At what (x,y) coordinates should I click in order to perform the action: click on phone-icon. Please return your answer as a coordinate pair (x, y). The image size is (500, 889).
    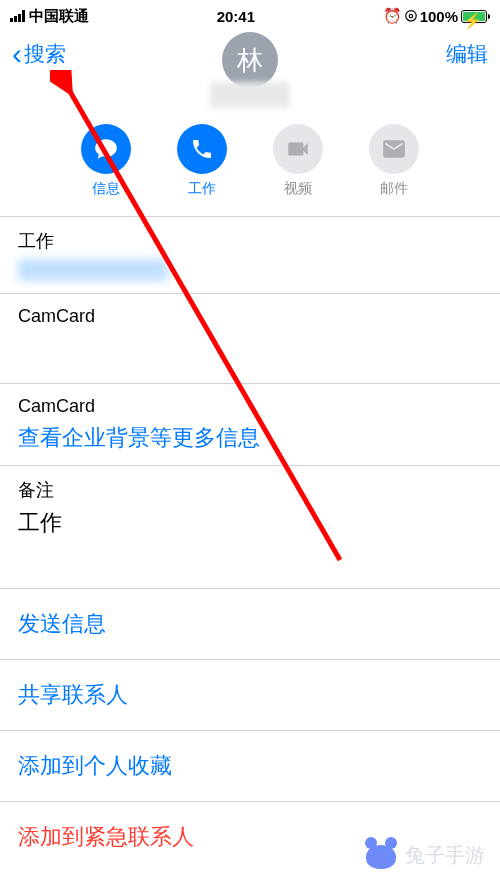
    Looking at the image, I should click on (202, 149).